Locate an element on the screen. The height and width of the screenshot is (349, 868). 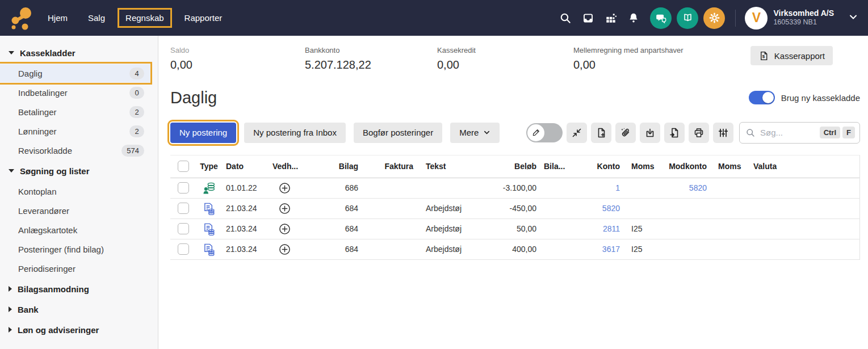
sidebar-section-kassekladder: Kassekladder is located at coordinates (79, 53).